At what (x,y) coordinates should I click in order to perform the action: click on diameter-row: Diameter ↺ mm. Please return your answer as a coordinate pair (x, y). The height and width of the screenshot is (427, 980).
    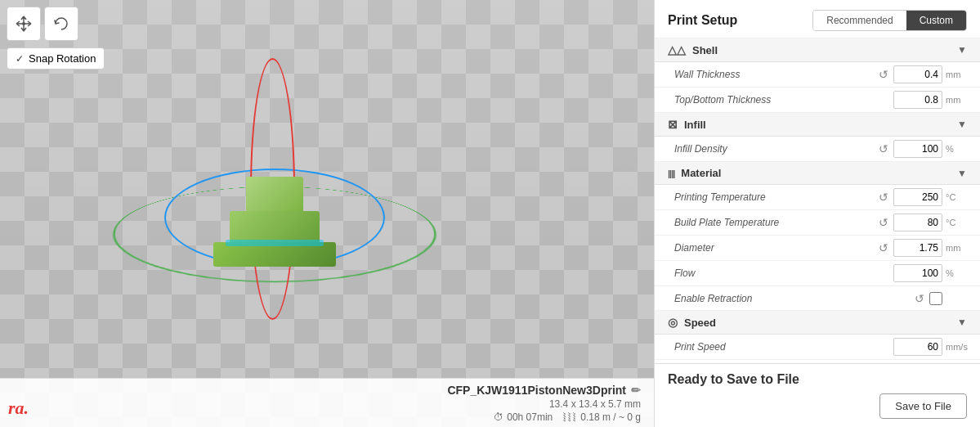
    Looking at the image, I should click on (817, 249).